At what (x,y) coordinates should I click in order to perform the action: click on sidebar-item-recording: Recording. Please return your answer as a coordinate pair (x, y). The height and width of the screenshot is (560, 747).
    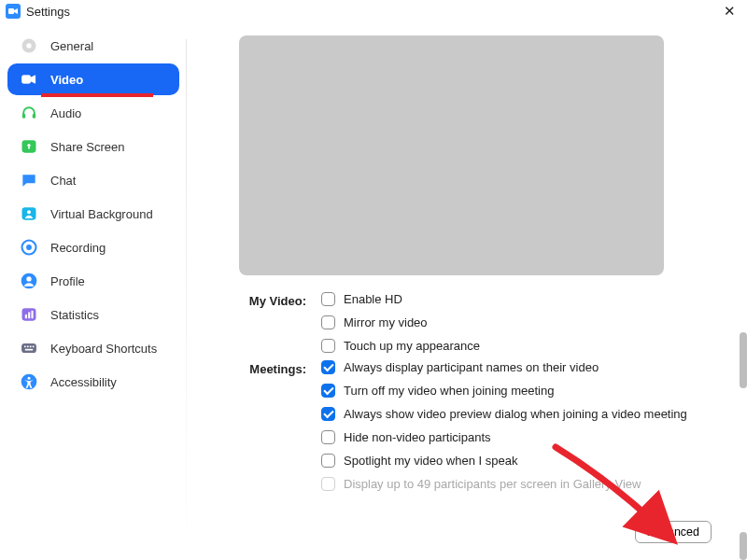
    Looking at the image, I should click on (93, 247).